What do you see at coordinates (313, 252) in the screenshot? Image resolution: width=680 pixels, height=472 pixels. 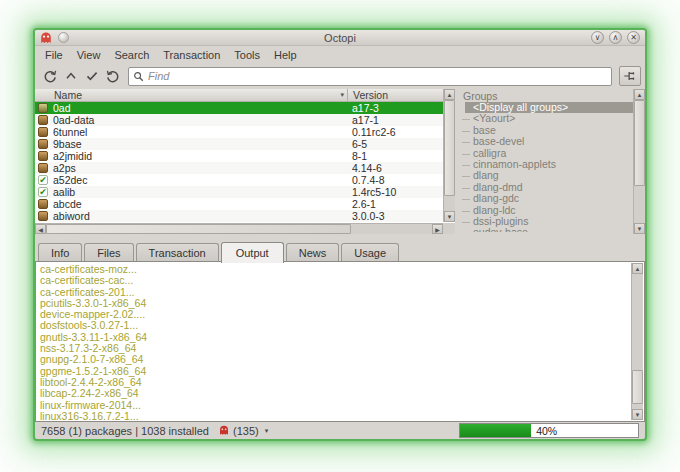 I see `tab-news: News` at bounding box center [313, 252].